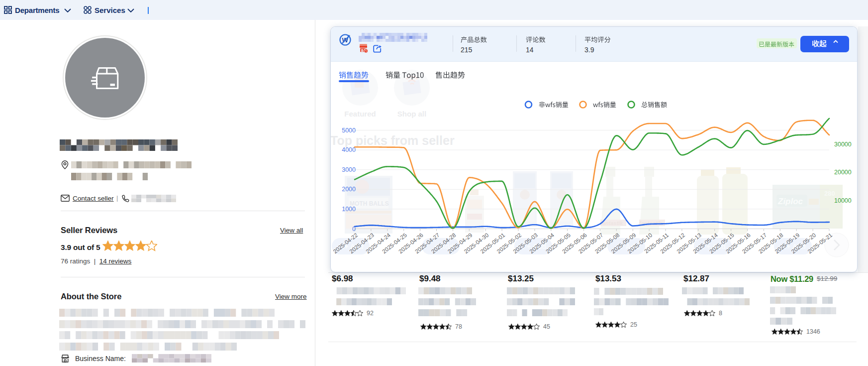 This screenshot has height=366, width=868. What do you see at coordinates (349, 209) in the screenshot?
I see `svg-text: 1000` at bounding box center [349, 209].